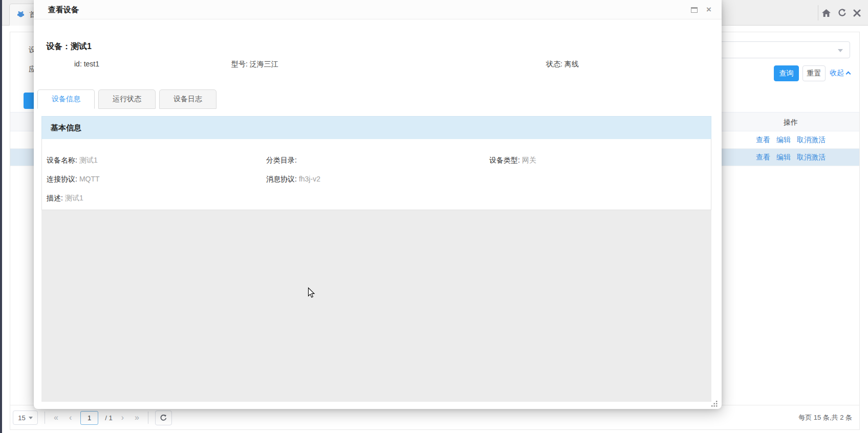 The height and width of the screenshot is (433, 868). I want to click on tab-running-status: 运行状态, so click(127, 99).